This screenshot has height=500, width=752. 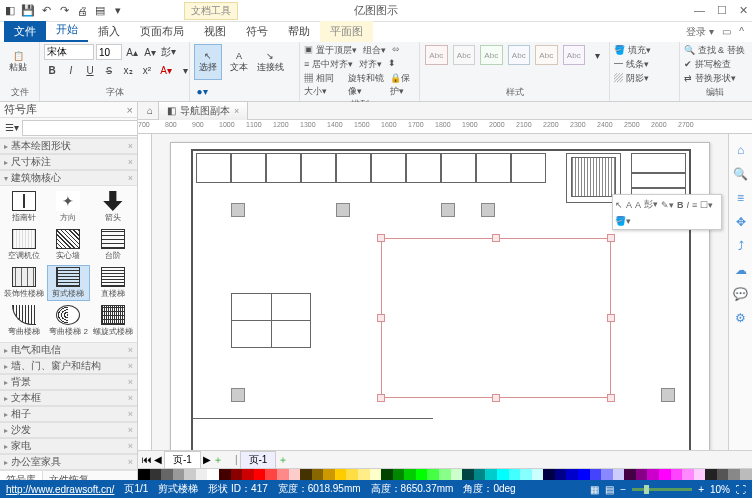 I want to click on shape-curve-stairs: 弯曲楼梯, so click(x=24, y=321).